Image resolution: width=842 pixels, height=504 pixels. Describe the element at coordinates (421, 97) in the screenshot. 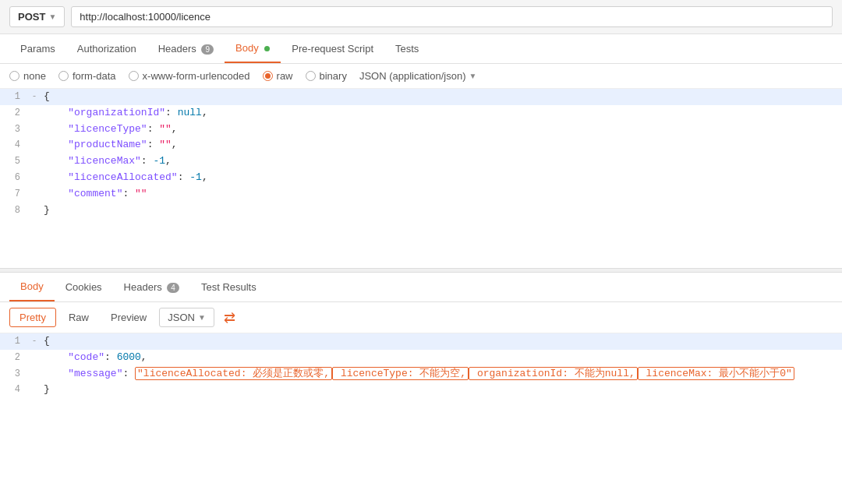

I see `code-line-1: 1 - {` at that location.